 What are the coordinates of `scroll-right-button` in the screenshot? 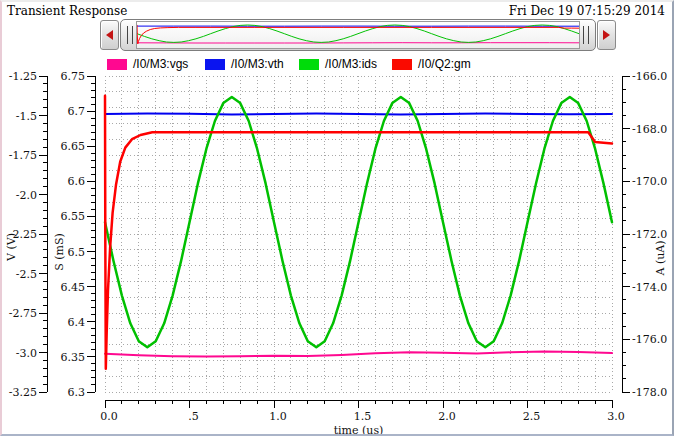 It's located at (606, 35).